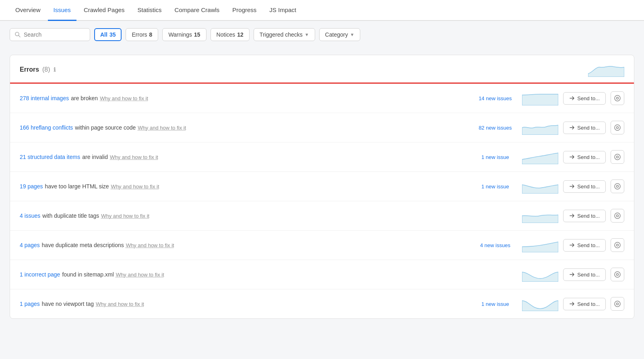 The width and height of the screenshot is (644, 359). Describe the element at coordinates (62, 10) in the screenshot. I see `nav-item-issues: Issues` at that location.